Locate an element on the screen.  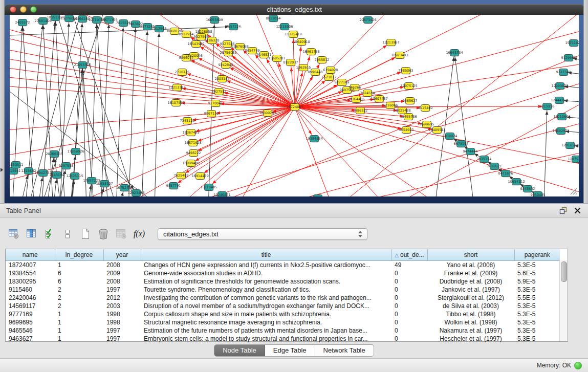
right-panel-collapse-strip is located at coordinates (585, 101).